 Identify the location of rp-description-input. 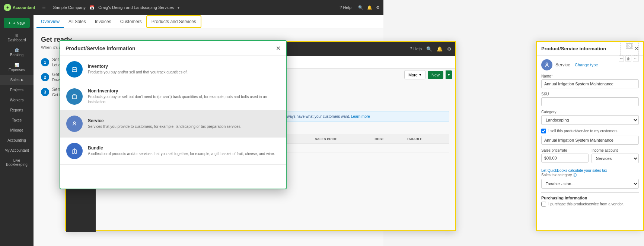
(590, 140).